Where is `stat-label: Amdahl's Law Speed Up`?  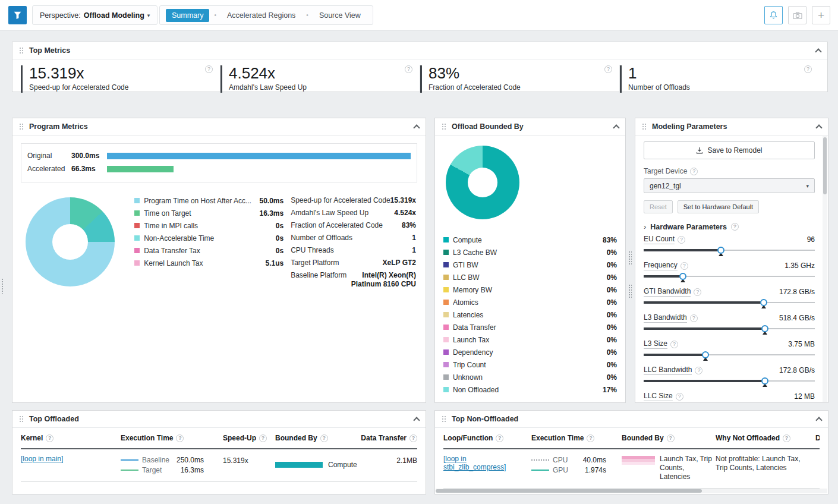
stat-label: Amdahl's Law Speed Up is located at coordinates (329, 213).